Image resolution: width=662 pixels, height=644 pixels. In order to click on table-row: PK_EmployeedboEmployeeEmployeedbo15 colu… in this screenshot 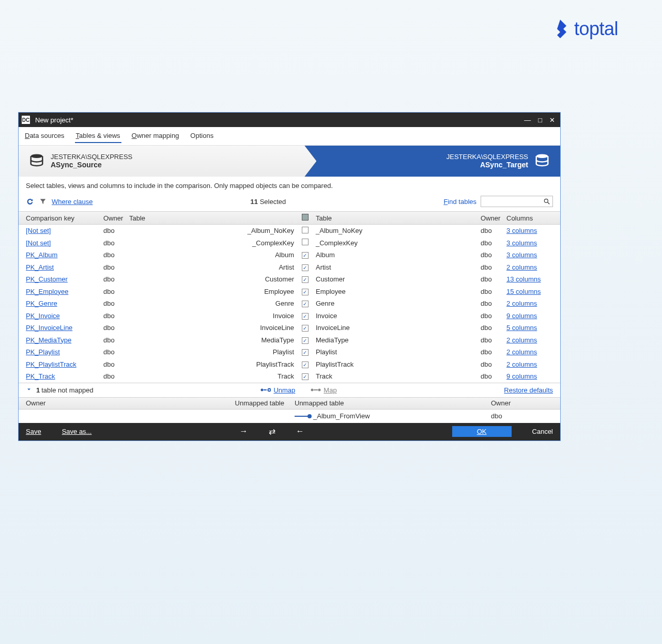, I will do `click(289, 292)`.